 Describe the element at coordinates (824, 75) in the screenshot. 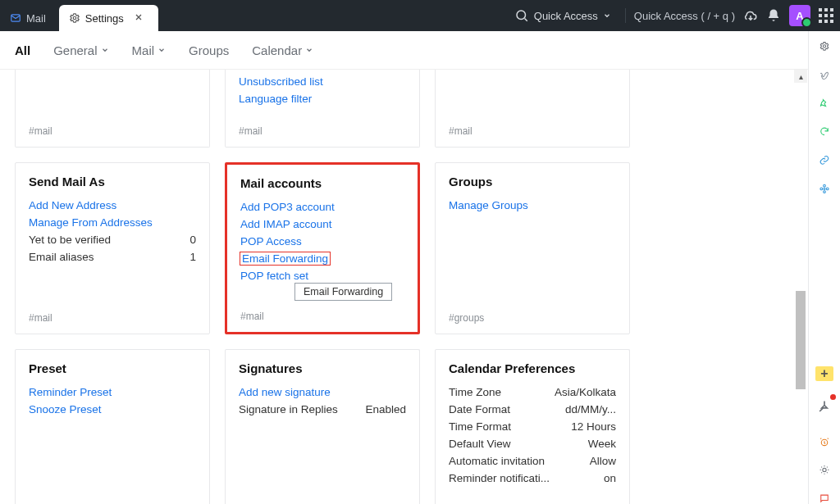

I see `vimeo-icon` at that location.